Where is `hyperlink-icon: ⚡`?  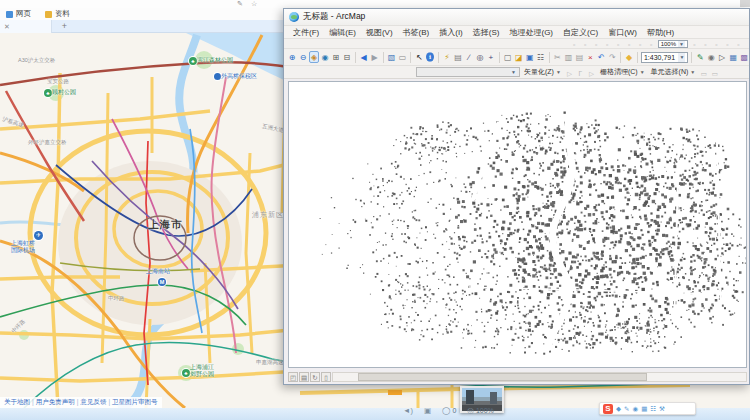 hyperlink-icon: ⚡ is located at coordinates (447, 57).